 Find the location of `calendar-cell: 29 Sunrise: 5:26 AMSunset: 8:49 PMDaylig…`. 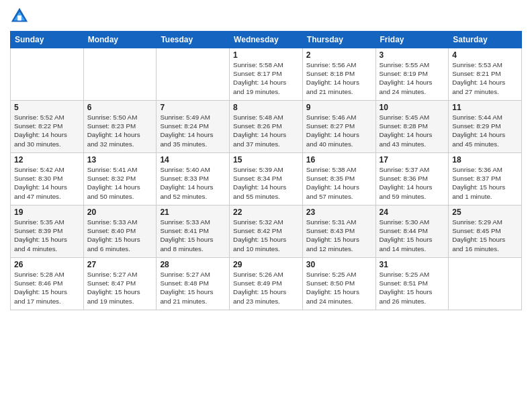

calendar-cell: 29 Sunrise: 5:26 AMSunset: 8:49 PMDaylig… is located at coordinates (266, 284).